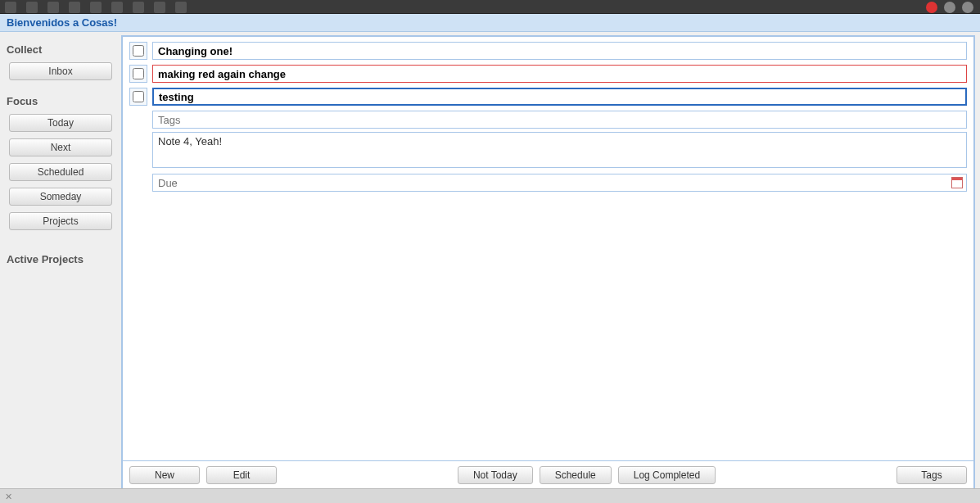 This screenshot has width=980, height=503. I want to click on tags-input, so click(560, 120).